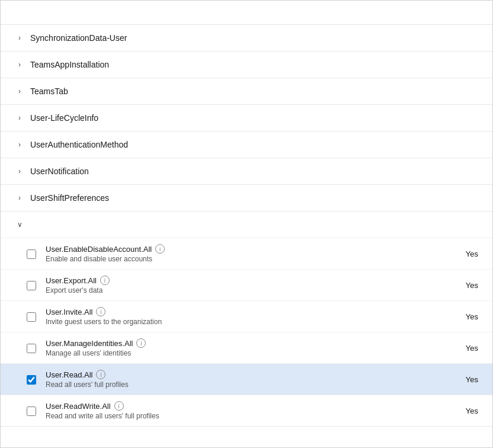 This screenshot has height=448, width=493. Describe the element at coordinates (246, 379) in the screenshot. I see `permission-item-read-all: User.Read.AlliRead all users' full profi…` at that location.